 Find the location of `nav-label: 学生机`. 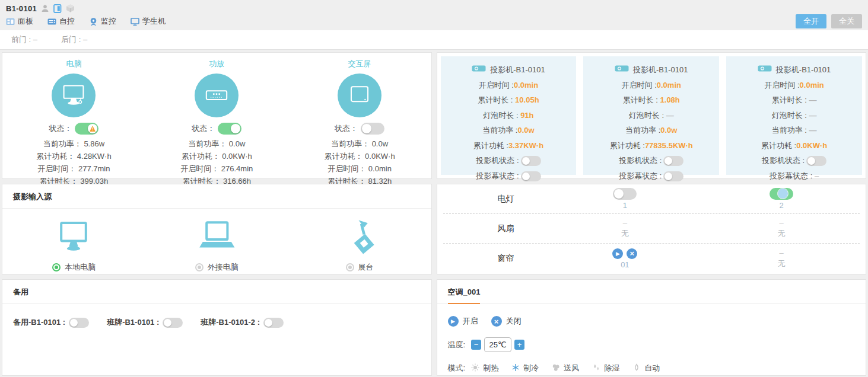

nav-label: 学生机 is located at coordinates (154, 21).